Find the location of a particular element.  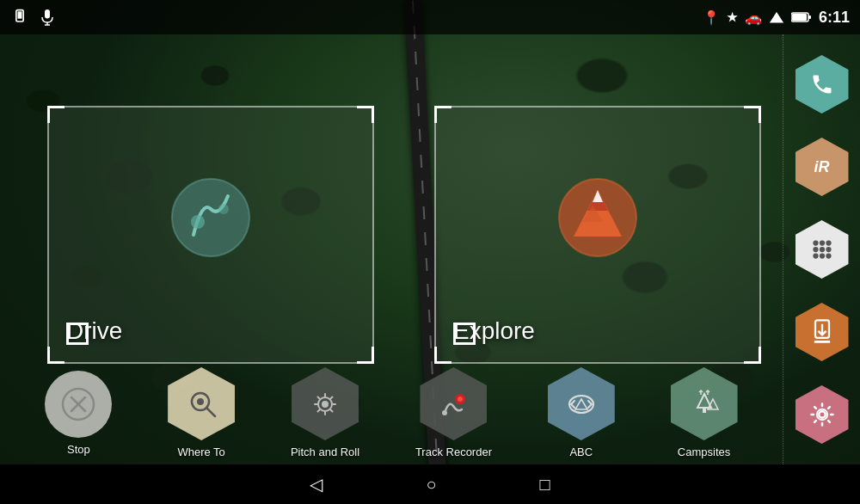

sidebar-download is located at coordinates (822, 332).